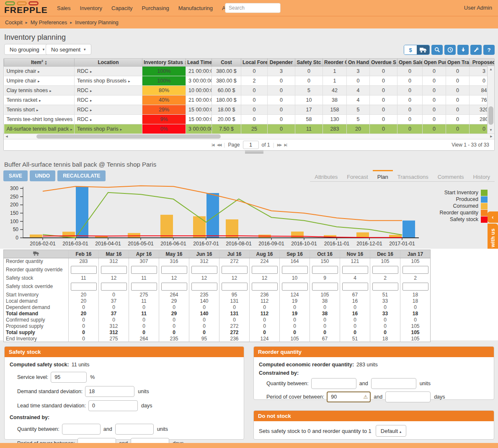  Describe the element at coordinates (384, 62) in the screenshot. I see `column-header-overdue-s: Overdue S` at that location.